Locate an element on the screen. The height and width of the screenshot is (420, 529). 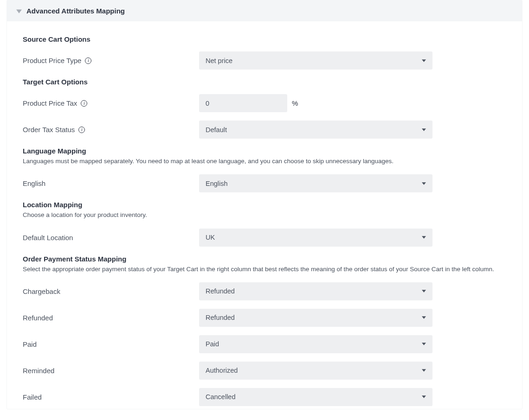
status-select-refunded: Refunded is located at coordinates (316, 318).